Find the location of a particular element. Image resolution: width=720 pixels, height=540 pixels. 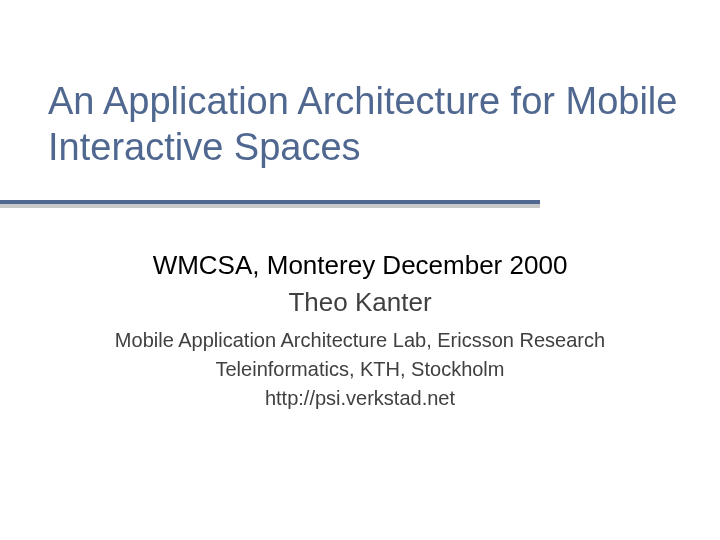

detail-url: http://psi.verkstad.net is located at coordinates (360, 398).